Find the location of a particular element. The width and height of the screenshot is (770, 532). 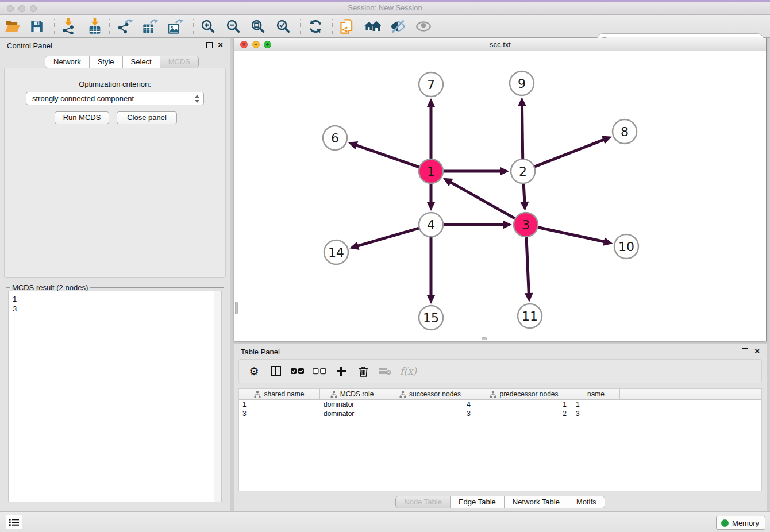

hide-graphics-details-icon is located at coordinates (398, 26).